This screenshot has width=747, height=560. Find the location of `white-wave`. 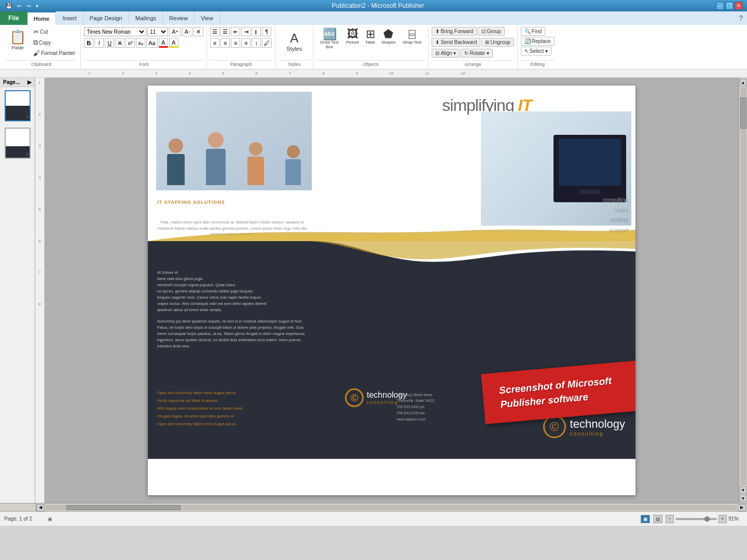

white-wave is located at coordinates (392, 254).